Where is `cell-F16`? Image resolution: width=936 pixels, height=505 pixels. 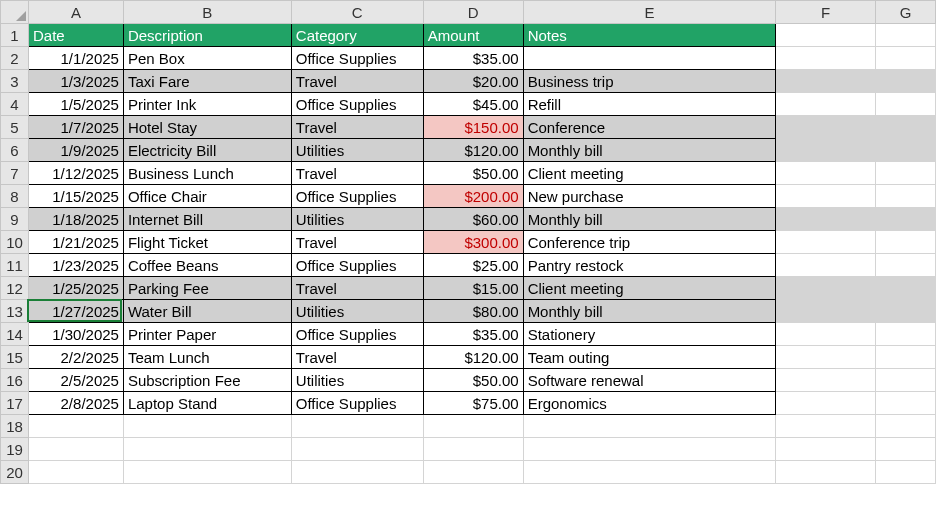
cell-F16 is located at coordinates (826, 380).